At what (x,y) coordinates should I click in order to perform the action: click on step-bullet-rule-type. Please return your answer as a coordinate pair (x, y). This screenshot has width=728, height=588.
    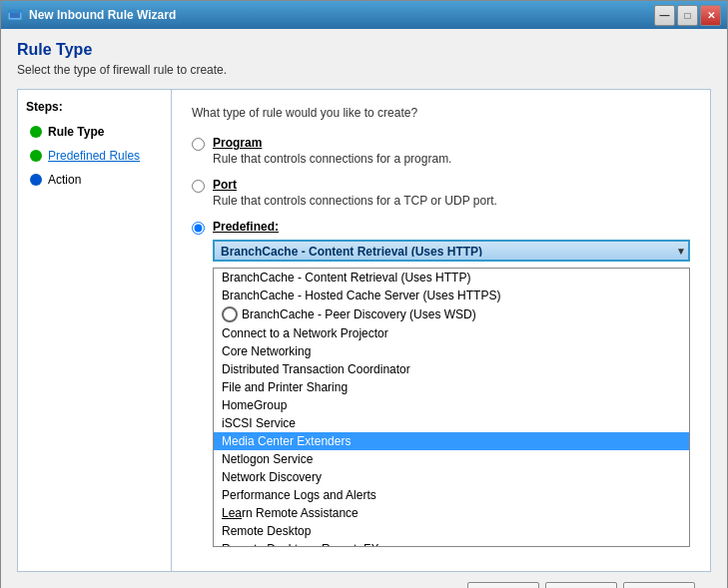
    Looking at the image, I should click on (36, 132).